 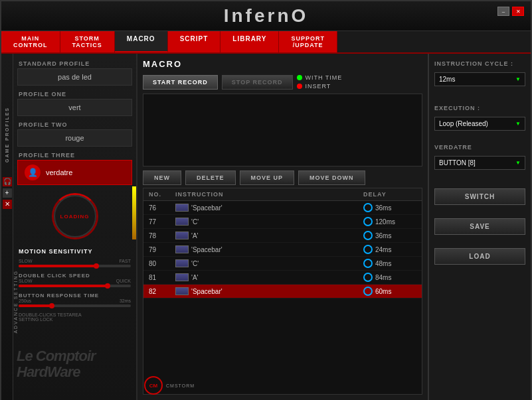 I want to click on minimize-button: –, so click(x=503, y=11).